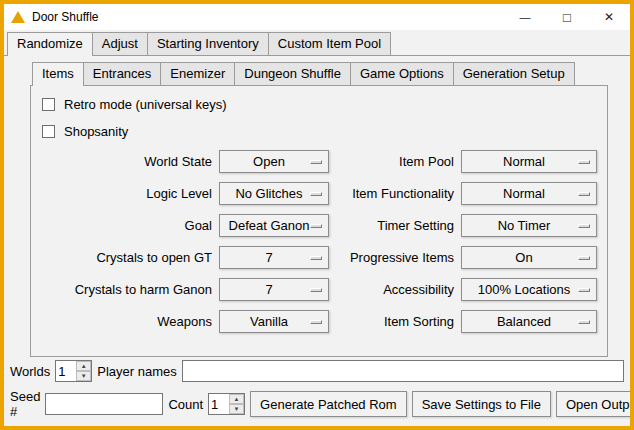  Describe the element at coordinates (274, 194) in the screenshot. I see `logic-level-dropdown: No Glitches` at that location.